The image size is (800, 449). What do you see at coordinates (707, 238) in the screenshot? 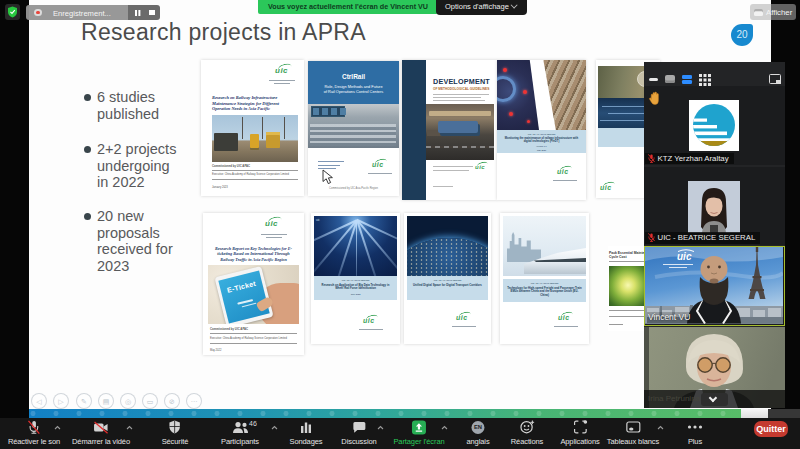
I see `participant-name: UIC - BEATRICE SEGERAL` at bounding box center [707, 238].